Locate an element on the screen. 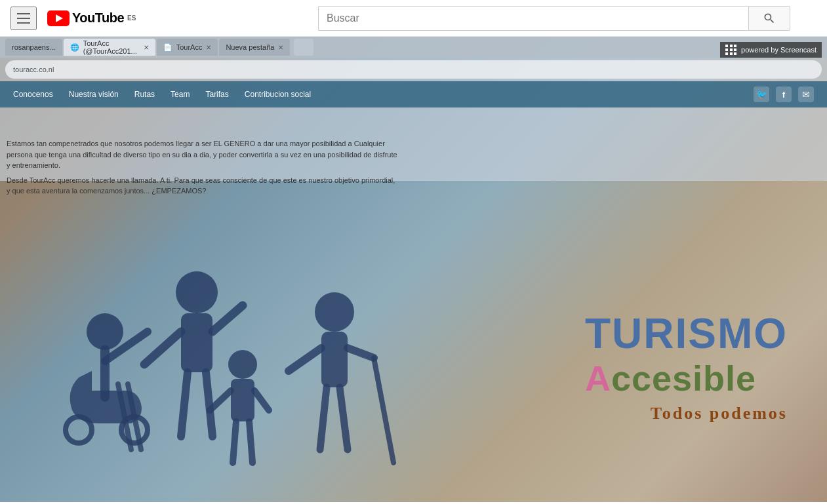 This screenshot has height=504, width=827. address-url: touracc.co.nl is located at coordinates (33, 69).